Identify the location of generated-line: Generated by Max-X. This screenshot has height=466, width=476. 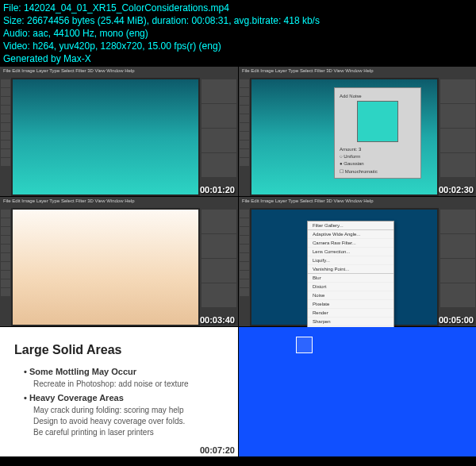
(238, 59).